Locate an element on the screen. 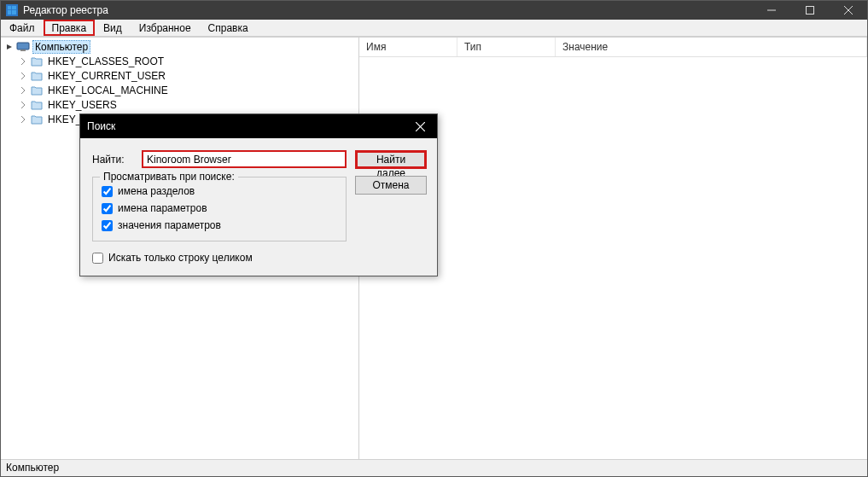 Image resolution: width=868 pixels, height=477 pixels. maximize-button is located at coordinates (809, 10).